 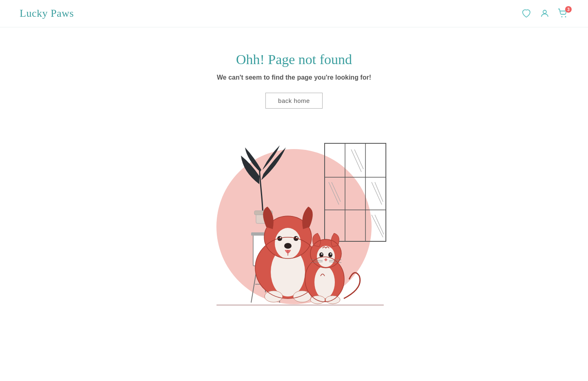 What do you see at coordinates (563, 13) in the screenshot?
I see `cart-icon: 3` at bounding box center [563, 13].